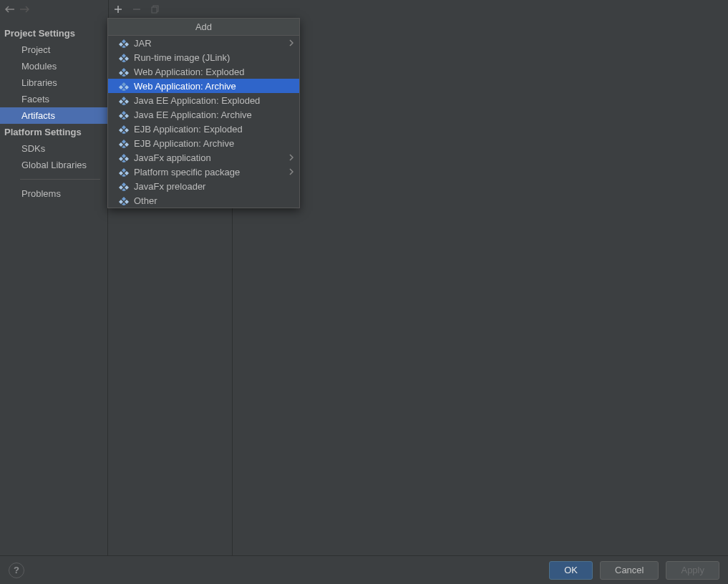 The width and height of the screenshot is (728, 584). I want to click on popup-item-ejb-application-archive: EJB Application: Archive, so click(203, 143).